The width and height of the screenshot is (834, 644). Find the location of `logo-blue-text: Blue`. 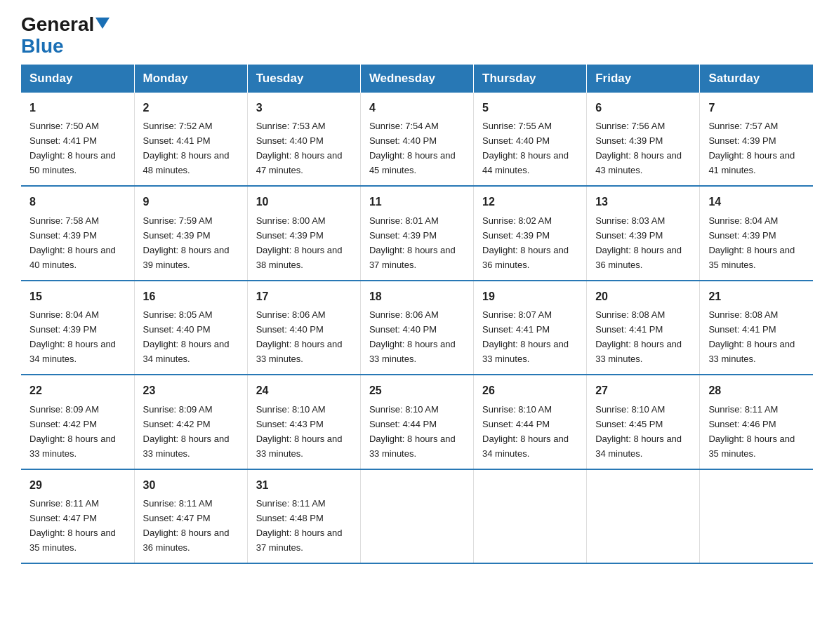

logo-blue-text: Blue is located at coordinates (65, 46).